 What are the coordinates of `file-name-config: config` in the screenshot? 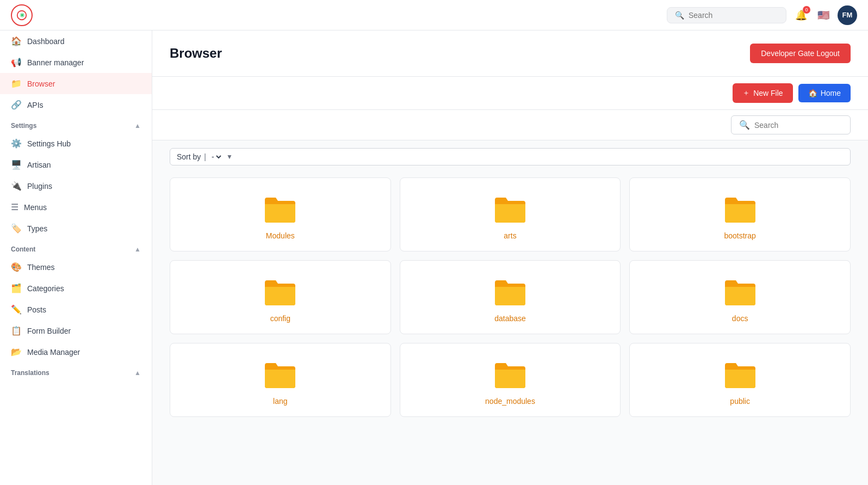 It's located at (281, 318).